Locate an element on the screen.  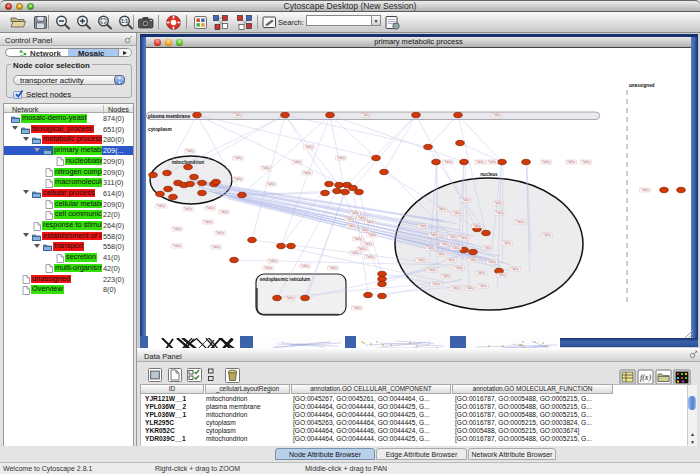
svg-text: cytoplasm is located at coordinates (160, 130).